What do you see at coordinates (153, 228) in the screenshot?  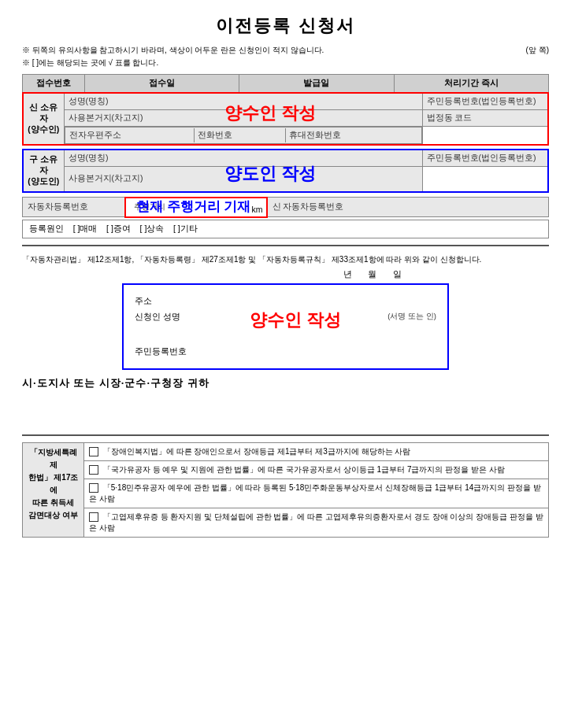 I see `reg-reason-상속: [ ]상속` at bounding box center [153, 228].